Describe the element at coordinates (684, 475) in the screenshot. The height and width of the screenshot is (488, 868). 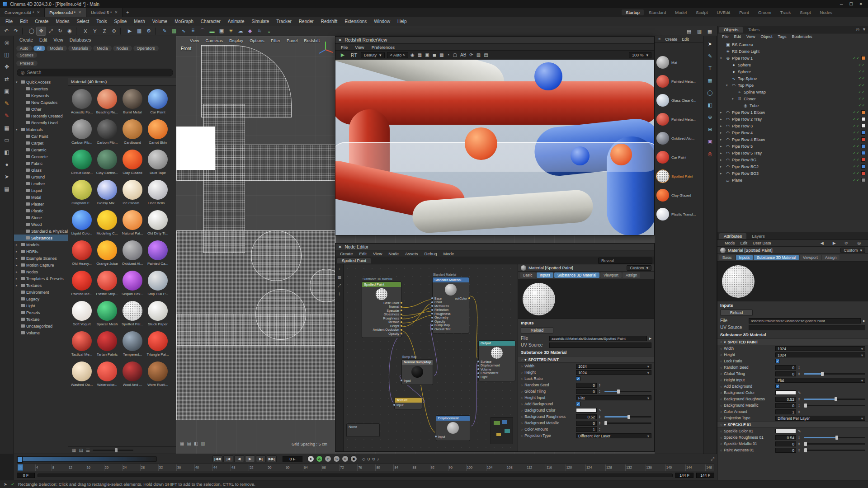
I see `range-end-field: 144 F` at that location.